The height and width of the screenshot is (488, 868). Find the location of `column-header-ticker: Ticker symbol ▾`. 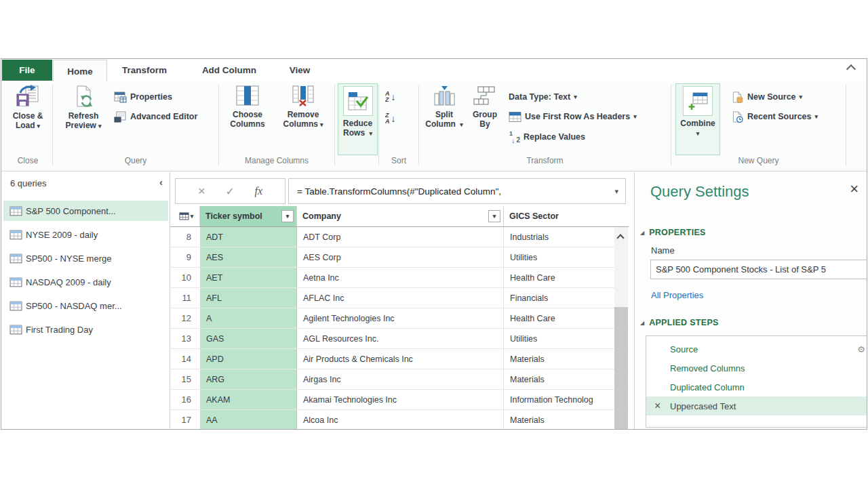

column-header-ticker: Ticker symbol ▾ is located at coordinates (248, 216).